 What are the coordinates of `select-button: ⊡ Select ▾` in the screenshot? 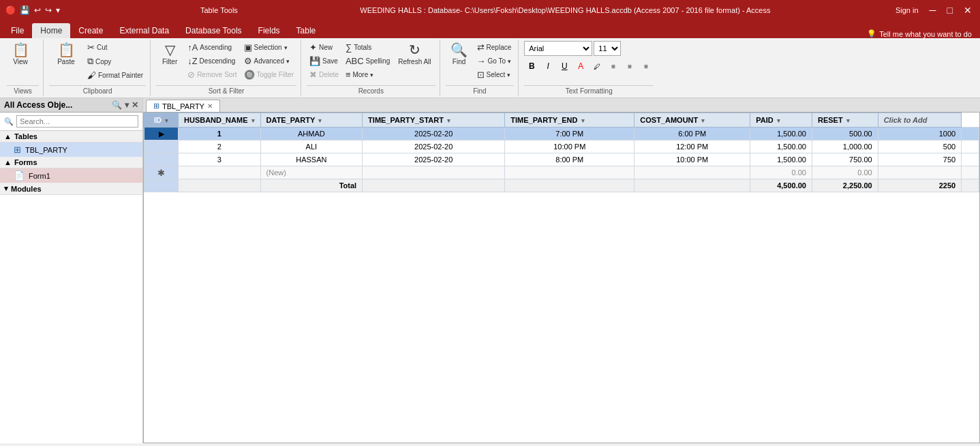 It's located at (495, 75).